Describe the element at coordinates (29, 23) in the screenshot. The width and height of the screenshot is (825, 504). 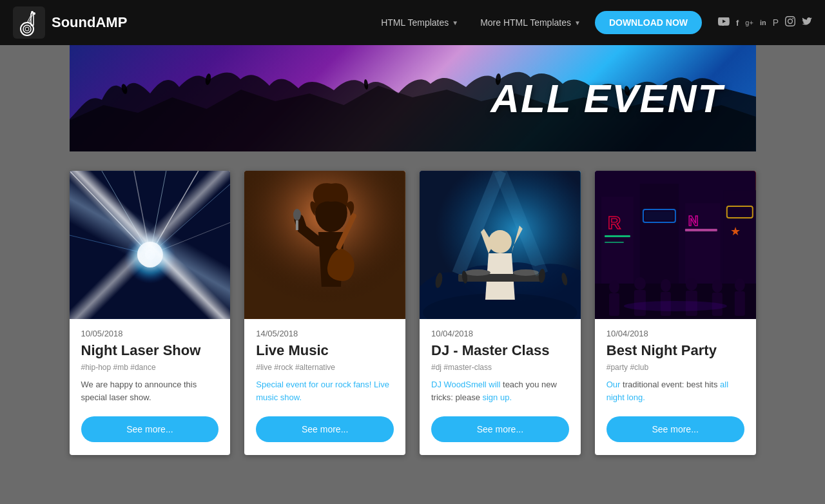
I see `guitar-icon` at that location.